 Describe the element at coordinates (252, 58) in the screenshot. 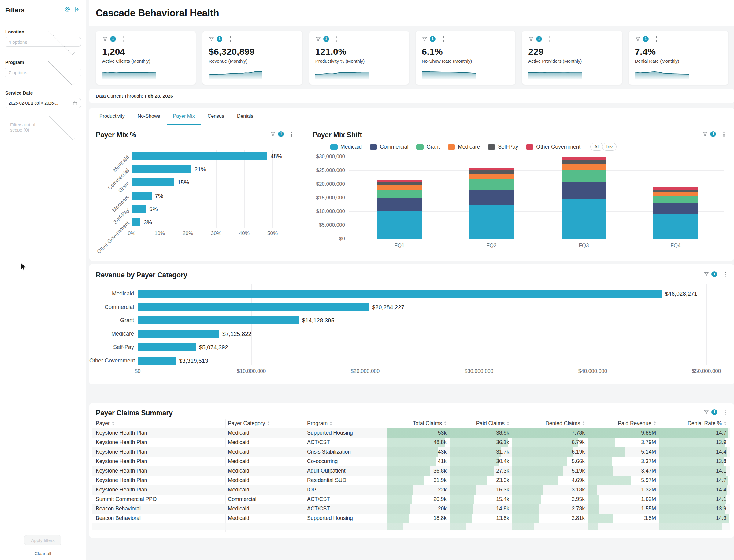

I see `kpi-card: 1 $6,320,899Revenue (Monthly)` at that location.